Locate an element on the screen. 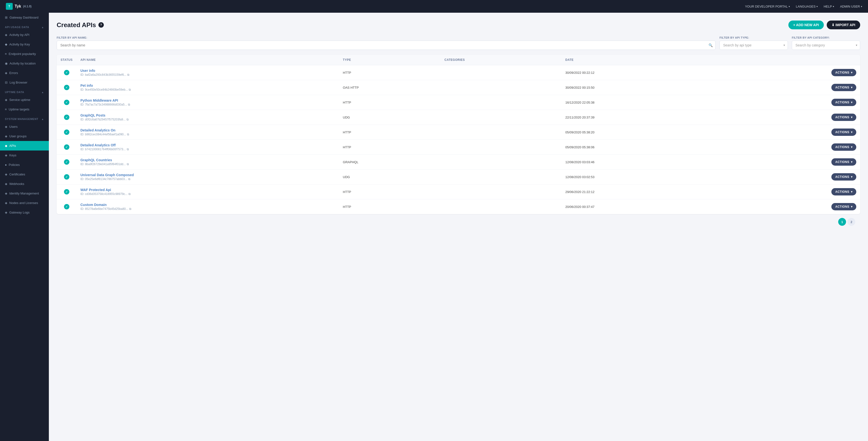  actions-button-3: ACTIONS ▾ is located at coordinates (844, 117).